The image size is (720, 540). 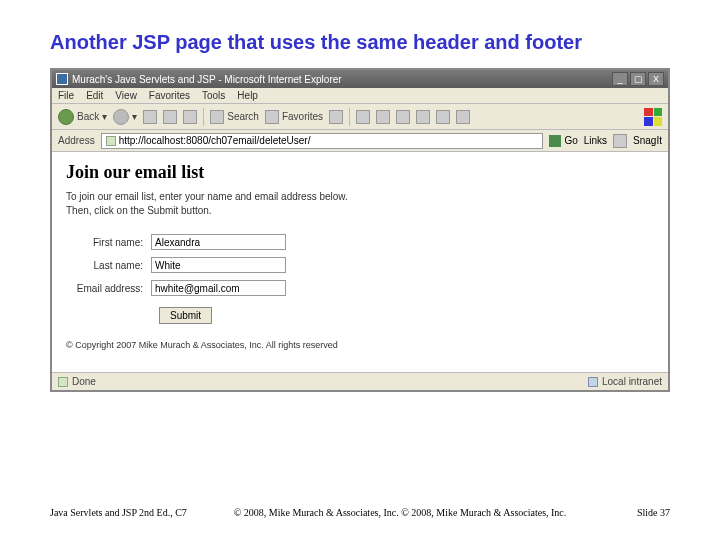 What do you see at coordinates (186, 316) in the screenshot?
I see `submit-button: Submit` at bounding box center [186, 316].